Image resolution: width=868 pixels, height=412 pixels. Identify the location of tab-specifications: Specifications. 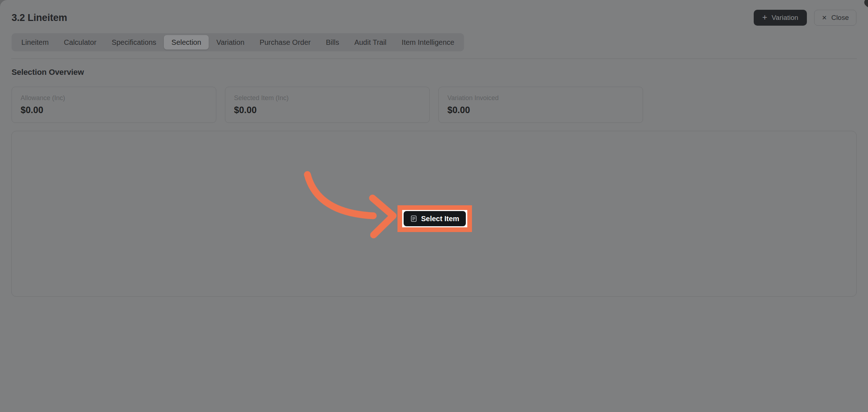
(134, 42).